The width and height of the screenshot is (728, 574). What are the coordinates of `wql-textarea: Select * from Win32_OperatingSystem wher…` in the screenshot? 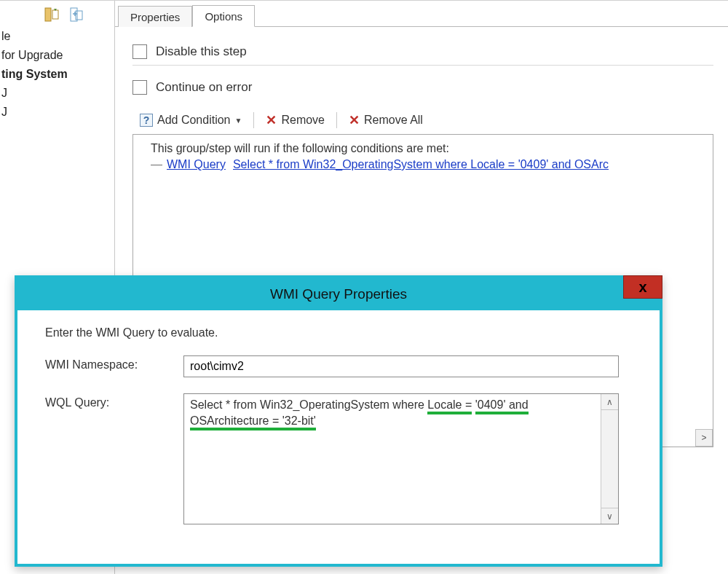 It's located at (392, 459).